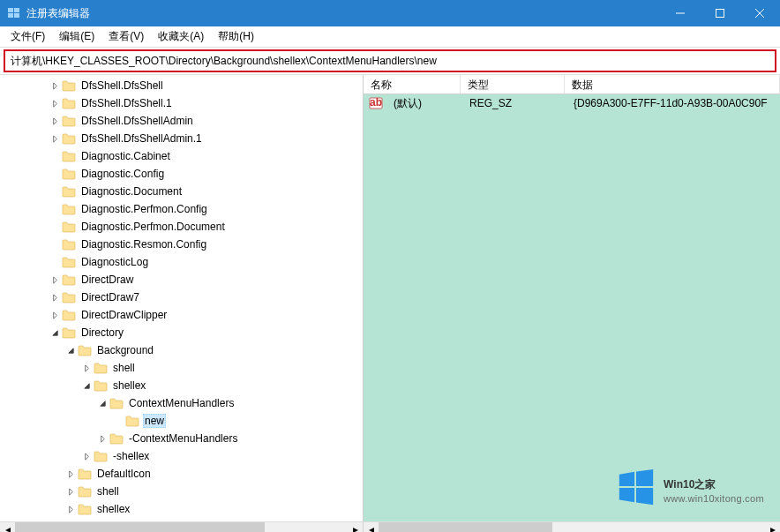 The width and height of the screenshot is (780, 532). I want to click on value-name: (默认), so click(424, 104).